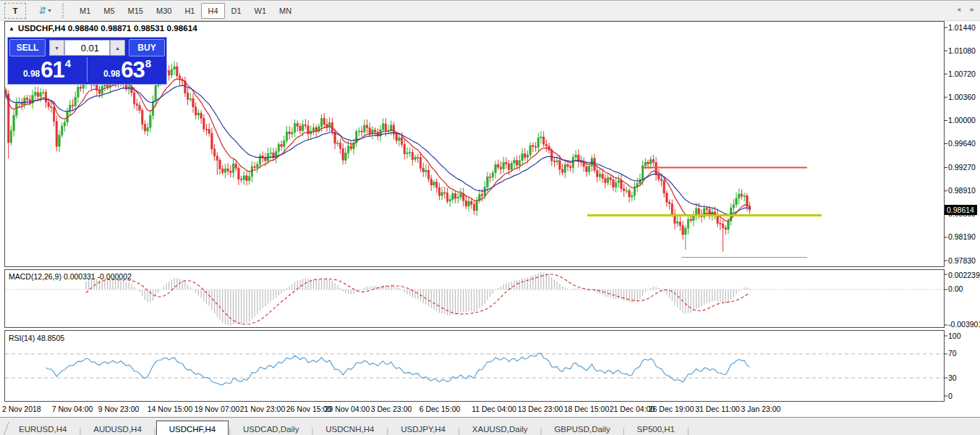  What do you see at coordinates (964, 275) in the screenshot?
I see `macd-axis-top: 0.002239` at bounding box center [964, 275].